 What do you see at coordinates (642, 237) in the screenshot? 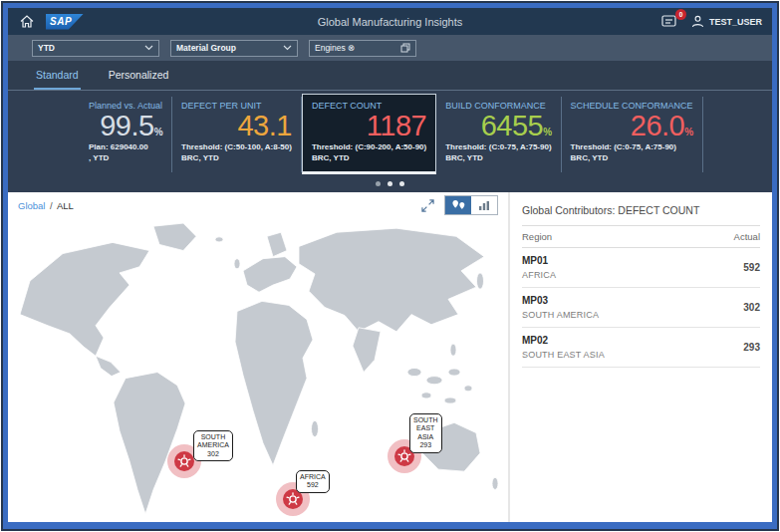
I see `contributors-table-header: Region Actual` at bounding box center [642, 237].